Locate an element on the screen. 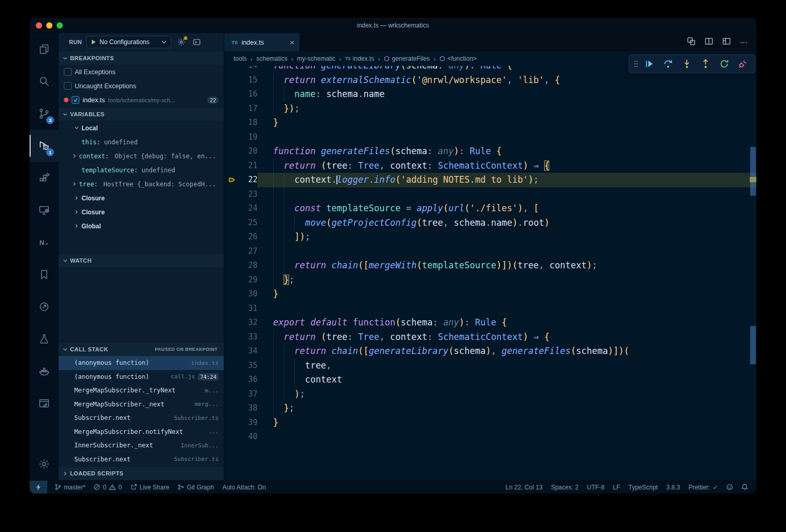 The image size is (786, 532). toggle-layout-button is located at coordinates (727, 43).